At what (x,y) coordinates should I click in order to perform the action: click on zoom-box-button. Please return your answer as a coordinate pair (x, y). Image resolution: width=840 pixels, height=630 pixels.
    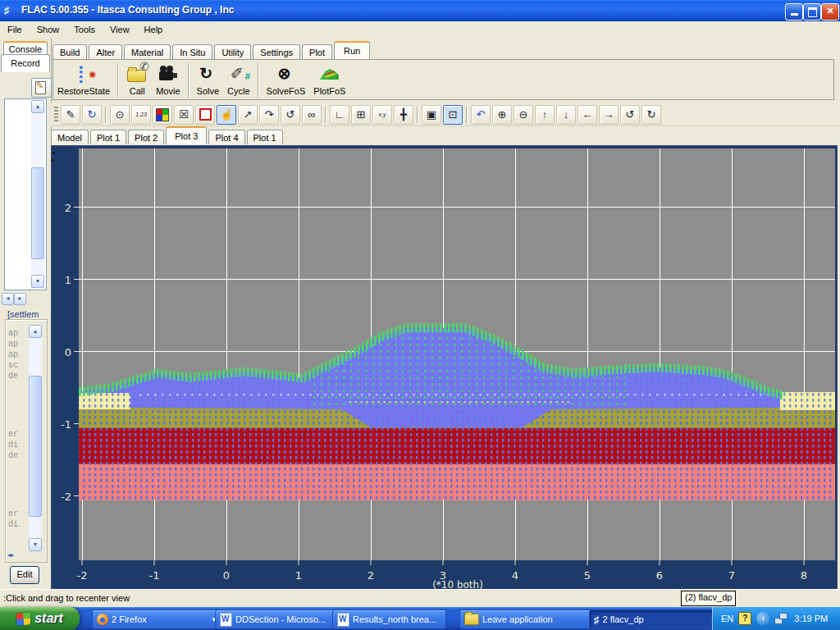
    Looking at the image, I should click on (205, 115).